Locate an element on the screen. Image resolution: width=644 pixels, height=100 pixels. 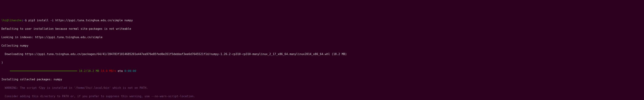
prompt-host: lihaozhe is located at coordinates (15, 20).